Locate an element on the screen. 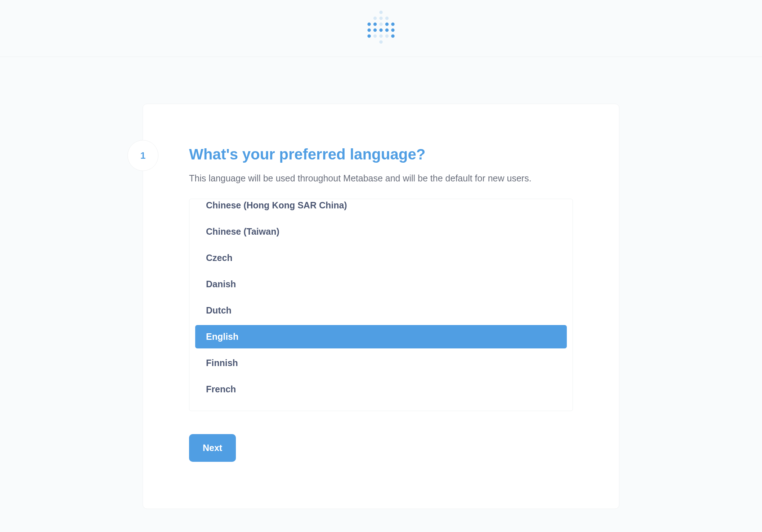 The width and height of the screenshot is (762, 532). language-option: Finnish is located at coordinates (381, 363).